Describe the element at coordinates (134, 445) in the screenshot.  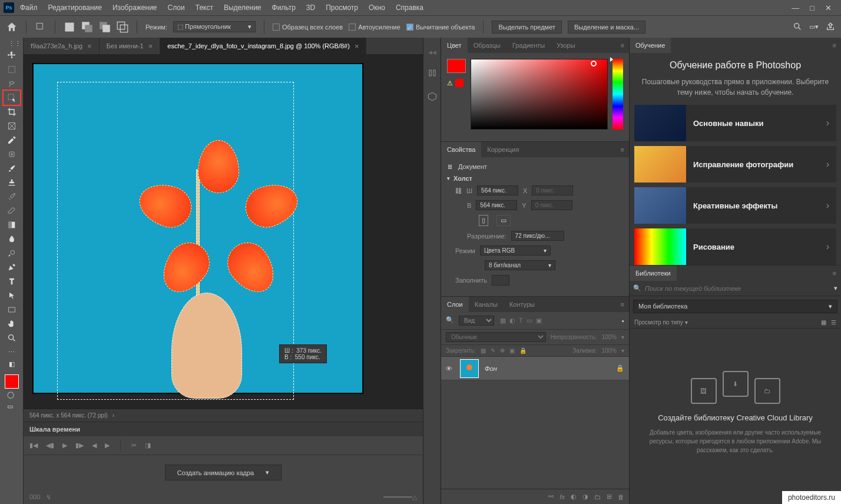
I see `scissors-icon: ✂` at that location.